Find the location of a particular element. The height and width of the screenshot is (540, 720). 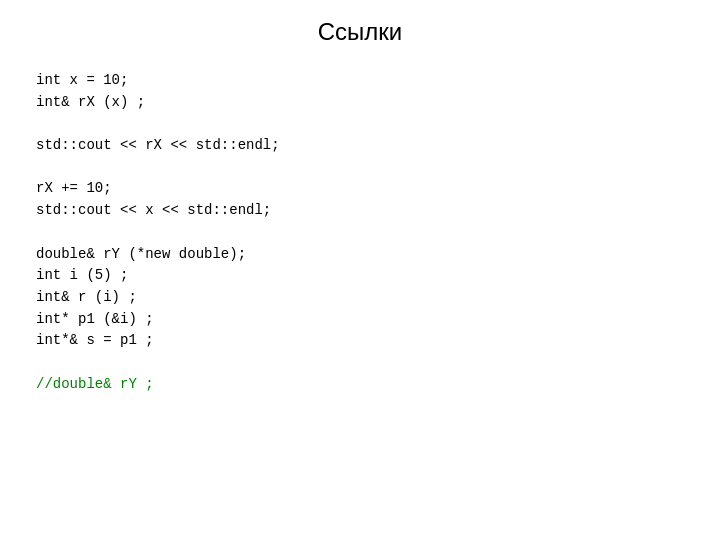

code-line: int i (5) ; is located at coordinates (378, 276).